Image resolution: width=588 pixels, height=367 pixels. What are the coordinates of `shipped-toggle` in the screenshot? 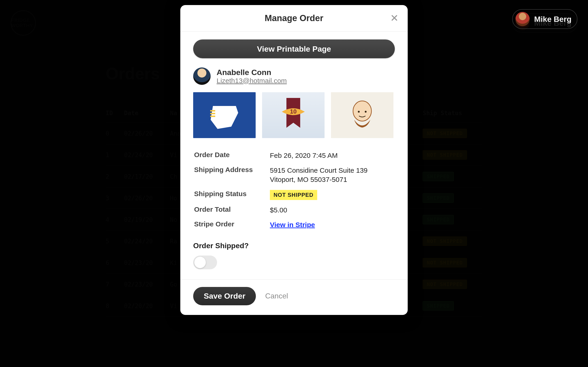 It's located at (205, 262).